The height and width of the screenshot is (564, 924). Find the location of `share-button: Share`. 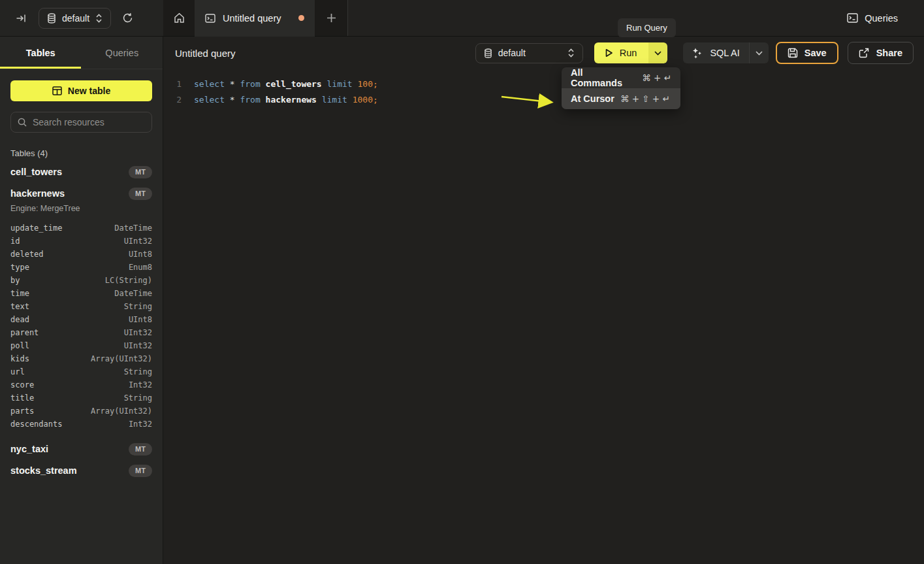

share-button: Share is located at coordinates (880, 53).